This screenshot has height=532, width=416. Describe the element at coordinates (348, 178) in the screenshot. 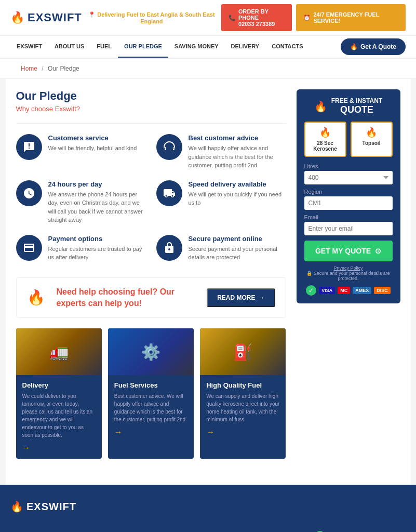

I see `litres-input` at that location.